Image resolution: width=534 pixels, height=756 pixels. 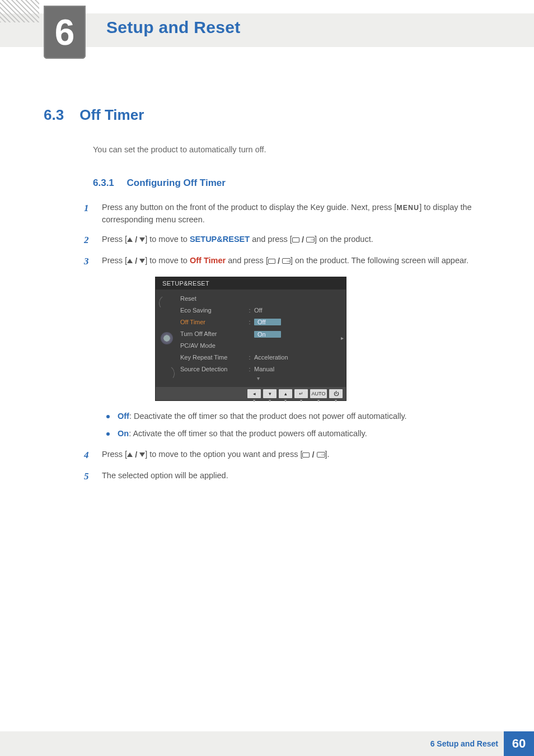 I want to click on osd-option-on: On, so click(x=268, y=334).